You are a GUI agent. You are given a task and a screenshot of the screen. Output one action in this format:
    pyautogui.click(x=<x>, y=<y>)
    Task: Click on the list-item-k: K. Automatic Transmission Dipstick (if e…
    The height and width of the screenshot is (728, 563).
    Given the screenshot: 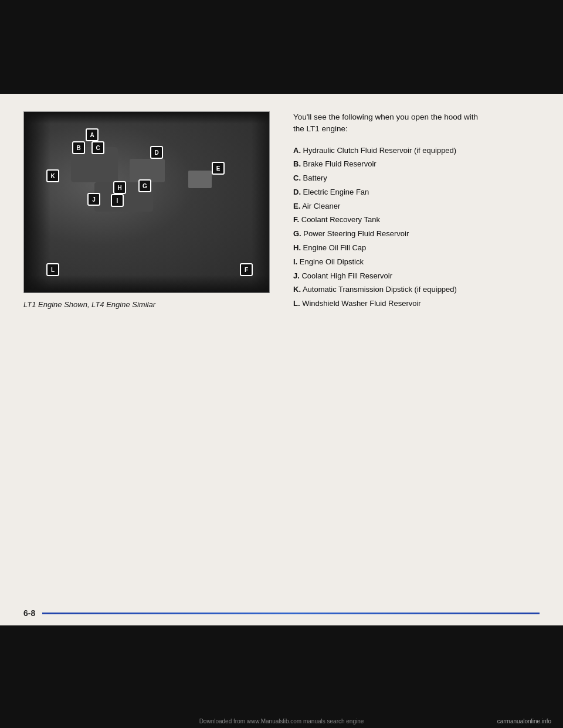 What is the action you would take?
    pyautogui.click(x=416, y=290)
    